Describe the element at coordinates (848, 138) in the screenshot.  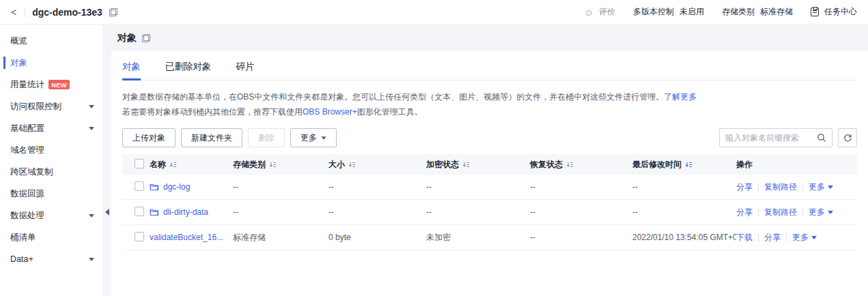
I see `refresh-button` at that location.